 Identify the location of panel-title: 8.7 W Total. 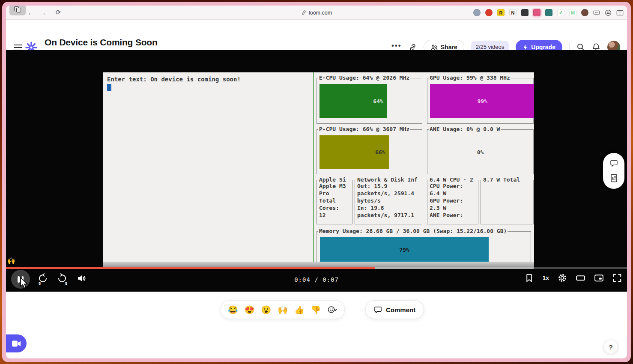
(502, 180).